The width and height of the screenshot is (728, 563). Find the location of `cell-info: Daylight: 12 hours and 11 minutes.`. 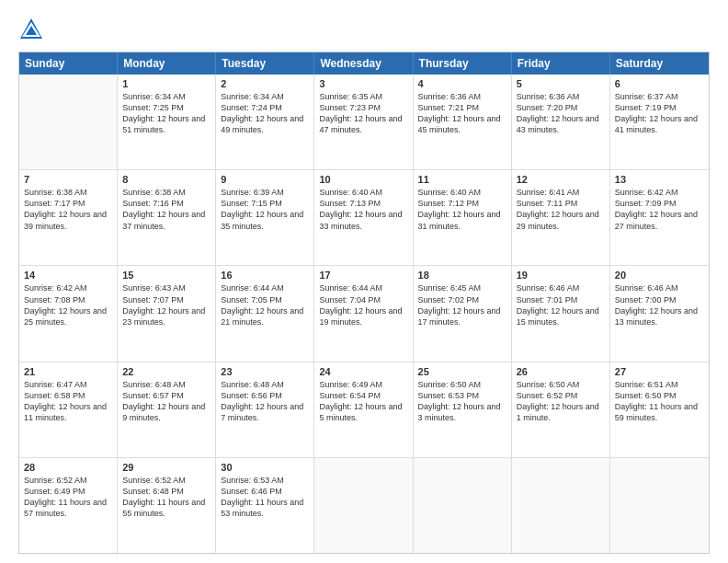

cell-info: Daylight: 12 hours and 11 minutes. is located at coordinates (68, 412).